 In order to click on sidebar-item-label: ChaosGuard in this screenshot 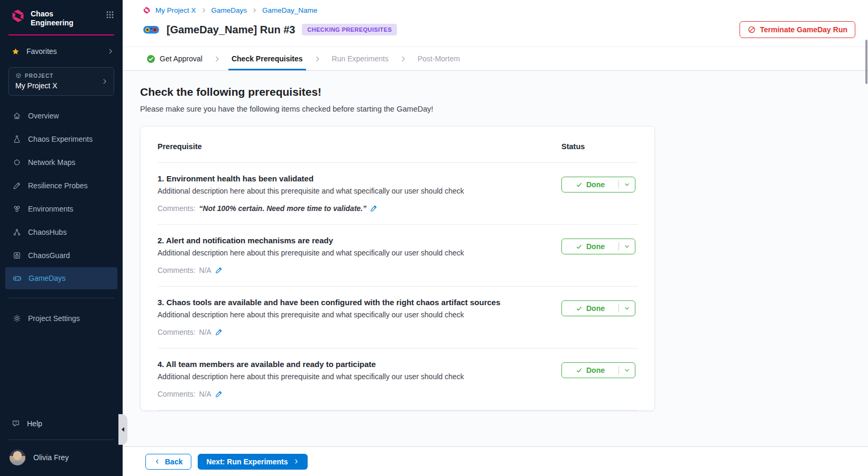, I will do `click(49, 255)`.